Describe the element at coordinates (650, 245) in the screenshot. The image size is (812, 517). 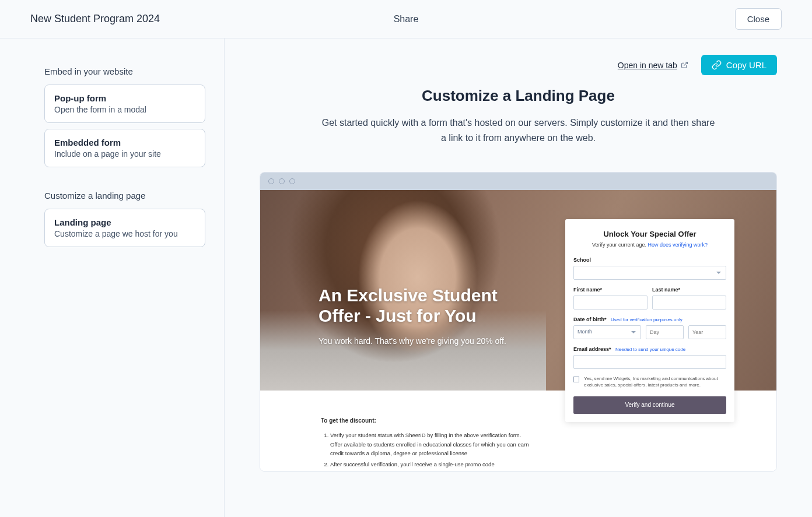
I see `form-subtitle: Verify your current age. How does verify…` at that location.